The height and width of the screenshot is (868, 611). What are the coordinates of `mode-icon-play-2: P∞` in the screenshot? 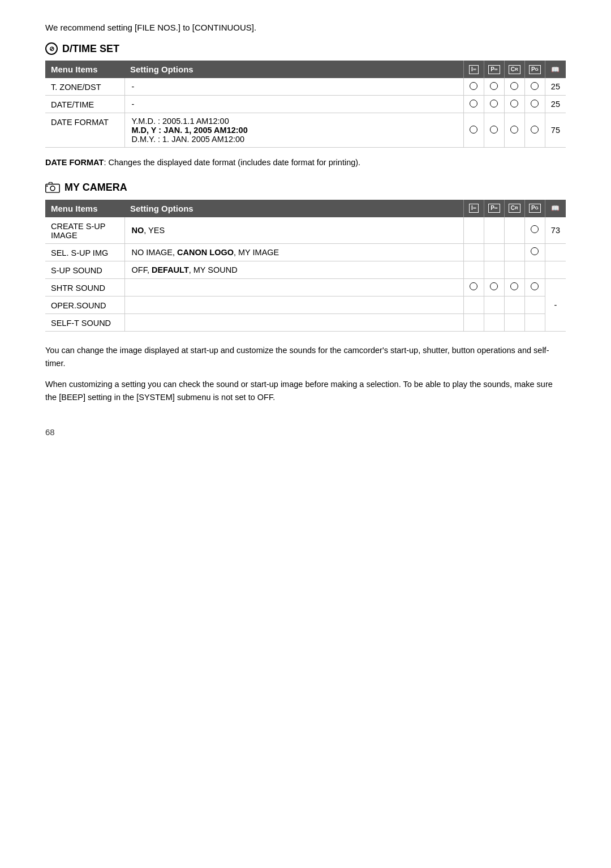 It's located at (494, 208).